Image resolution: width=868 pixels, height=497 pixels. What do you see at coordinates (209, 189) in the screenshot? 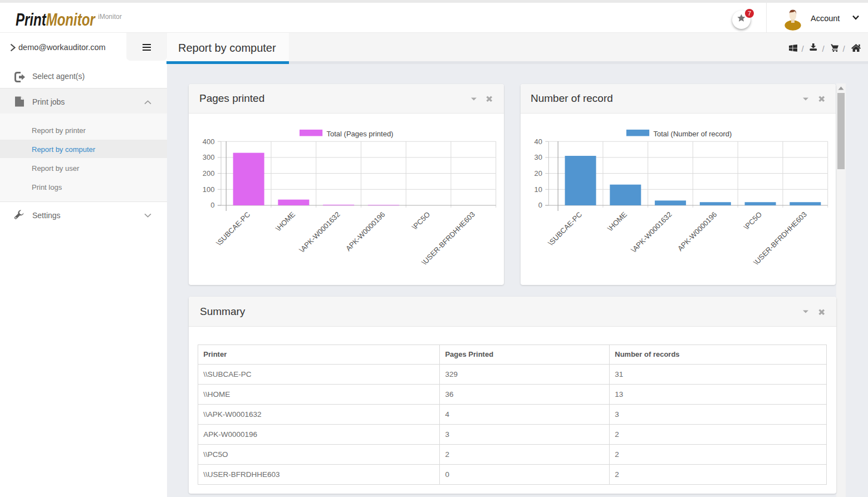
I see `svg-text: 100` at bounding box center [209, 189].